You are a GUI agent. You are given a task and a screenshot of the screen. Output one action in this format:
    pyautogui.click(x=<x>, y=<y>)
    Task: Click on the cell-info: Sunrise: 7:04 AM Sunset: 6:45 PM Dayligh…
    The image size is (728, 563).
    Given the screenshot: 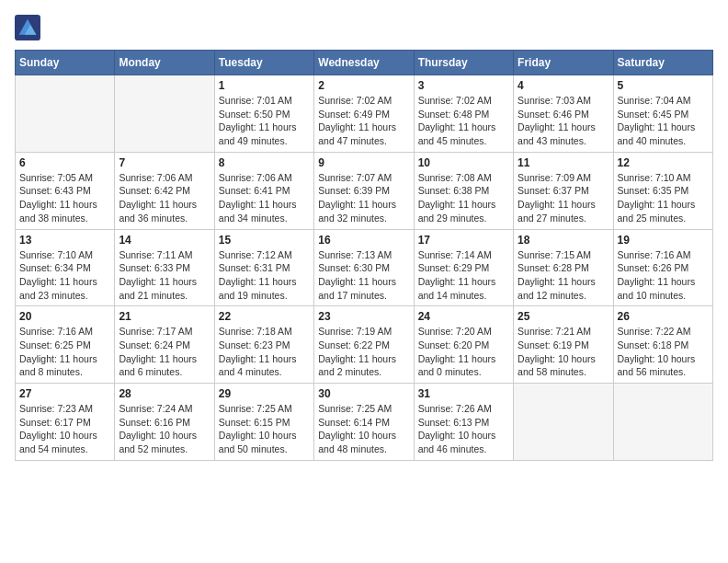 What is the action you would take?
    pyautogui.click(x=664, y=121)
    